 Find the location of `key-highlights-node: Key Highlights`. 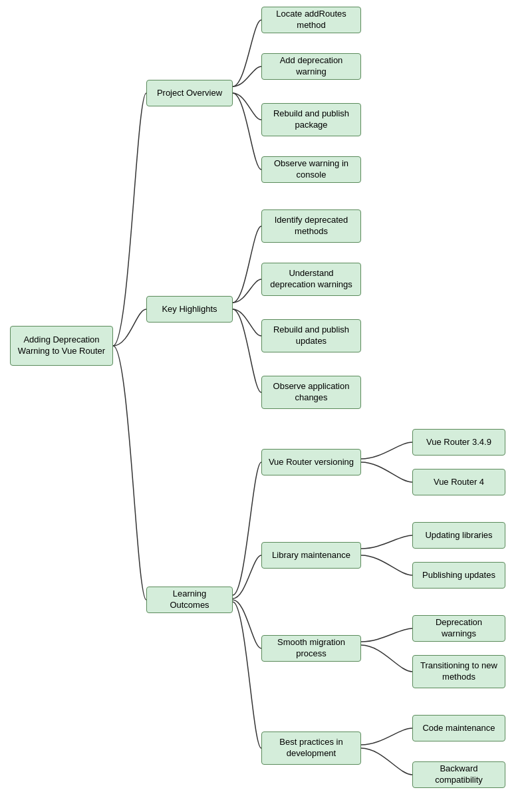

key-highlights-node: Key Highlights is located at coordinates (190, 309).